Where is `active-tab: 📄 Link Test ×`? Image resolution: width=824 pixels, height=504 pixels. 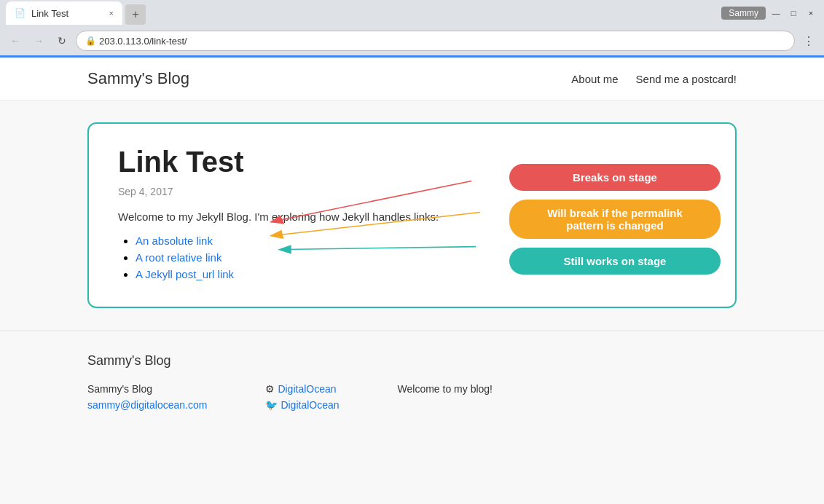 active-tab: 📄 Link Test × is located at coordinates (64, 13).